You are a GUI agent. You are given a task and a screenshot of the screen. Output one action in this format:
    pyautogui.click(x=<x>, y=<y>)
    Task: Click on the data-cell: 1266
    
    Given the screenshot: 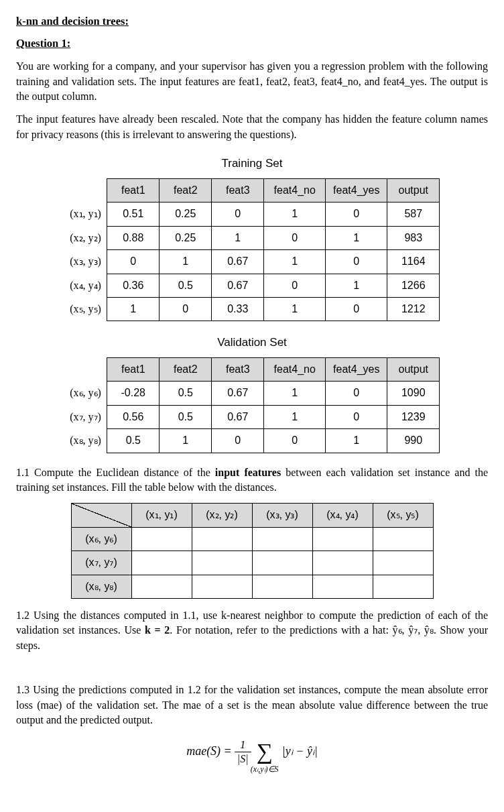 What is the action you would take?
    pyautogui.click(x=414, y=286)
    